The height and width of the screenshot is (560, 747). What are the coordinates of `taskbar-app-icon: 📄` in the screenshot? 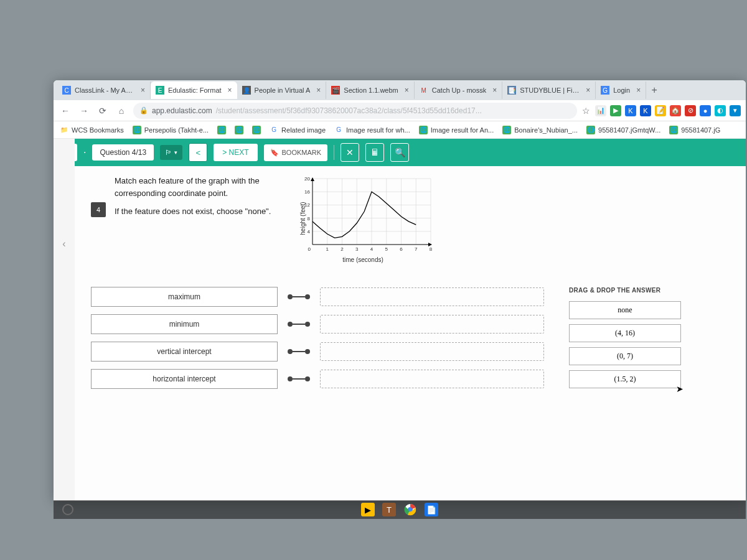 It's located at (431, 510).